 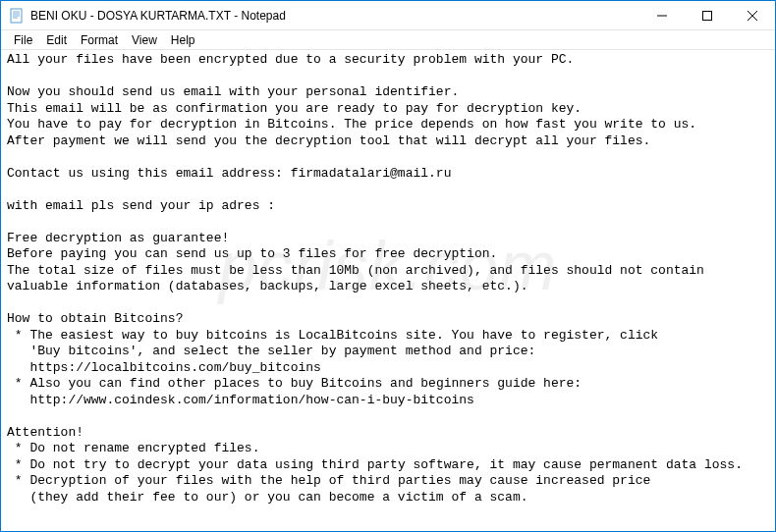 What do you see at coordinates (388, 16) in the screenshot?
I see `titlebar: BENI OKU - DOSYA KURTARMA.TXT - Notepad` at bounding box center [388, 16].